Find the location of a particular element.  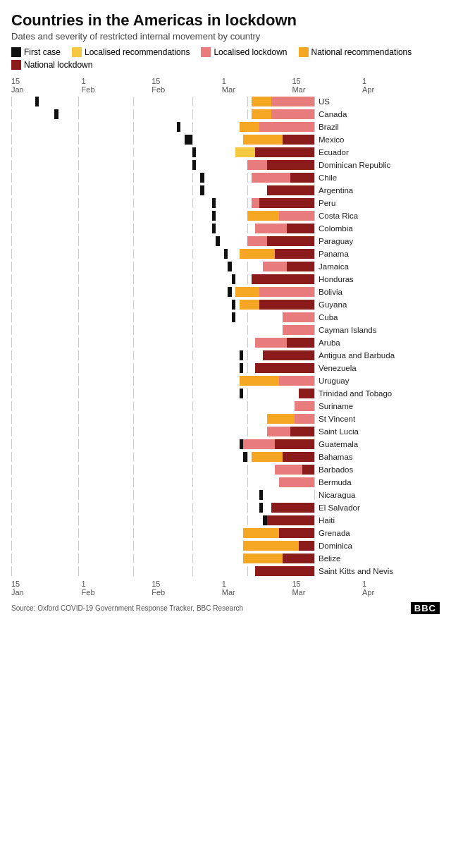

loc-rec-swatch is located at coordinates (77, 52).